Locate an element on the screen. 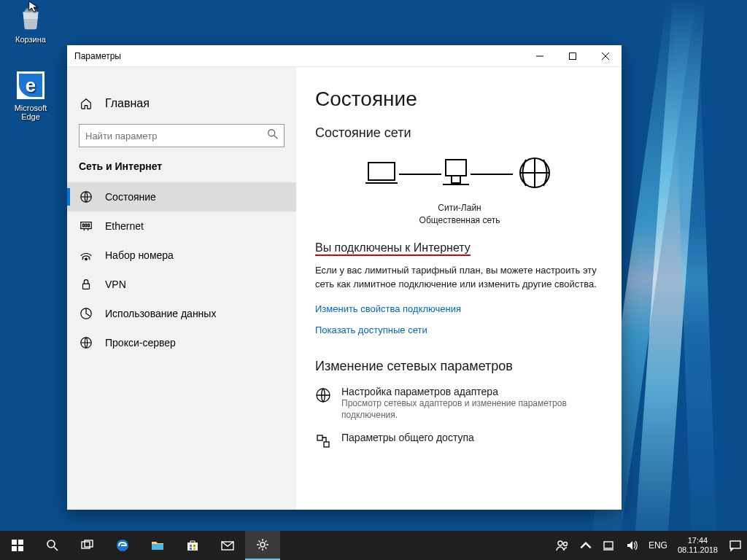 The height and width of the screenshot is (560, 747). sharing-icon is located at coordinates (323, 442).